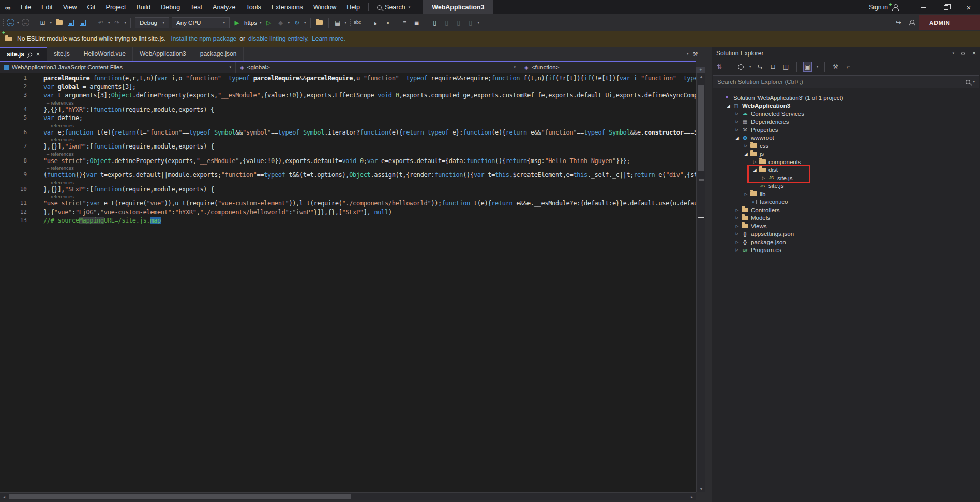 The width and height of the screenshot is (980, 502). Describe the element at coordinates (62, 54) in the screenshot. I see `tab-site-js-1: site.js` at that location.